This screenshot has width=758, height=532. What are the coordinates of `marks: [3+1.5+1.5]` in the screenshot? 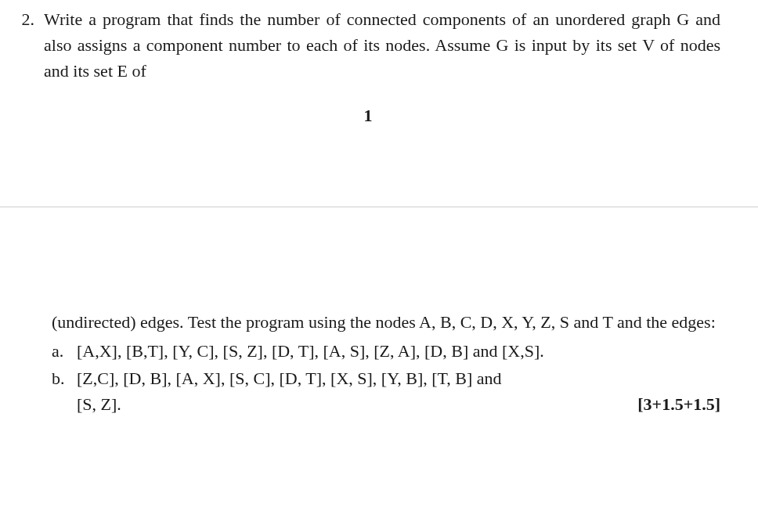 It's located at (671, 404).